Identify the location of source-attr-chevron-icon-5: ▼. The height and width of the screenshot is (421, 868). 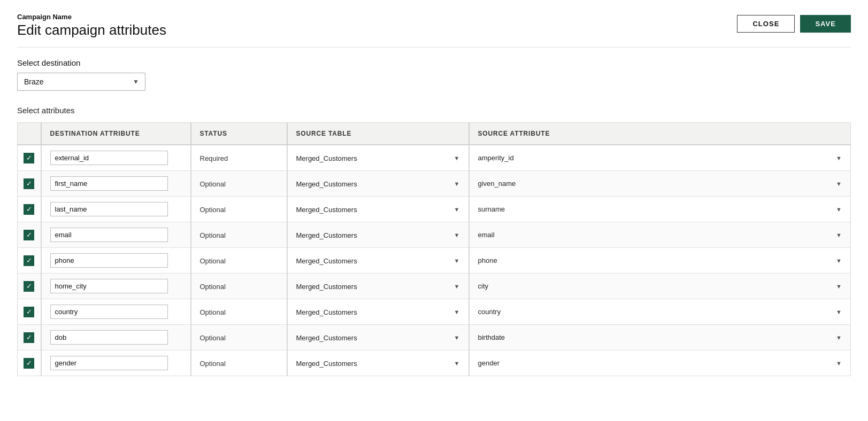
(839, 286).